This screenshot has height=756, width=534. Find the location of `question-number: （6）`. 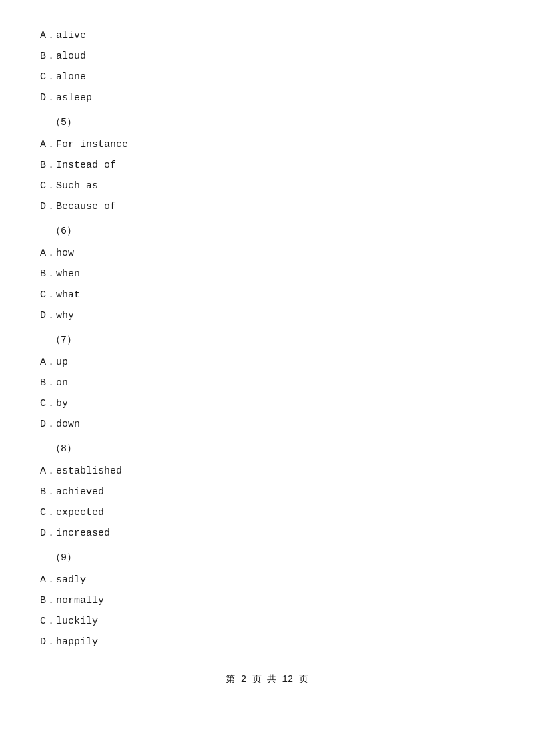

question-number: （6） is located at coordinates (272, 231).